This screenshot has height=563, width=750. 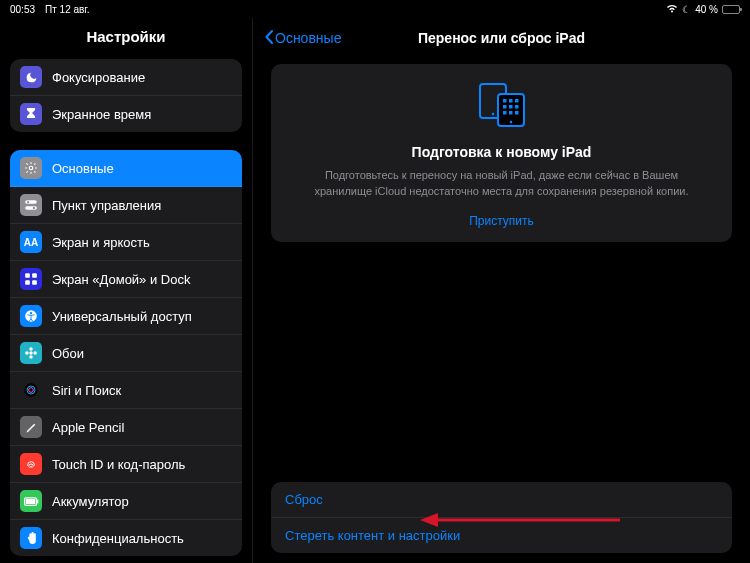 What do you see at coordinates (118, 538) in the screenshot?
I see `sidebar-item-label: Конфиденциальность` at bounding box center [118, 538].